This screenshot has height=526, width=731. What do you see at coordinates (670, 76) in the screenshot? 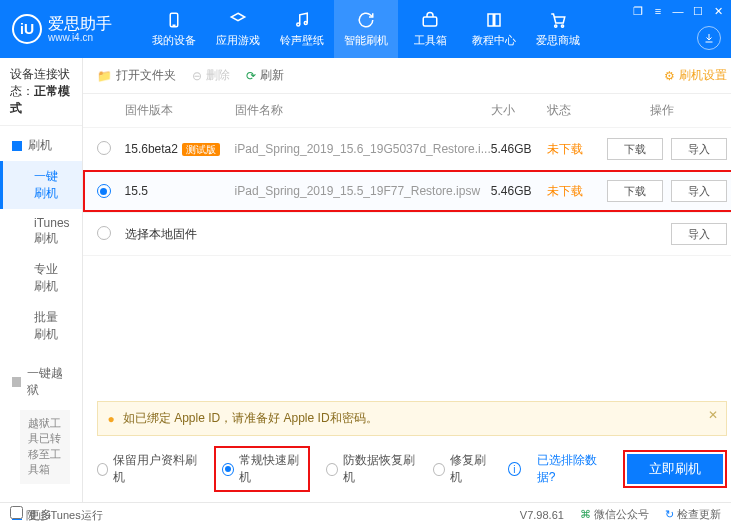
I see `gear-icon: ⚙` at bounding box center [670, 76].